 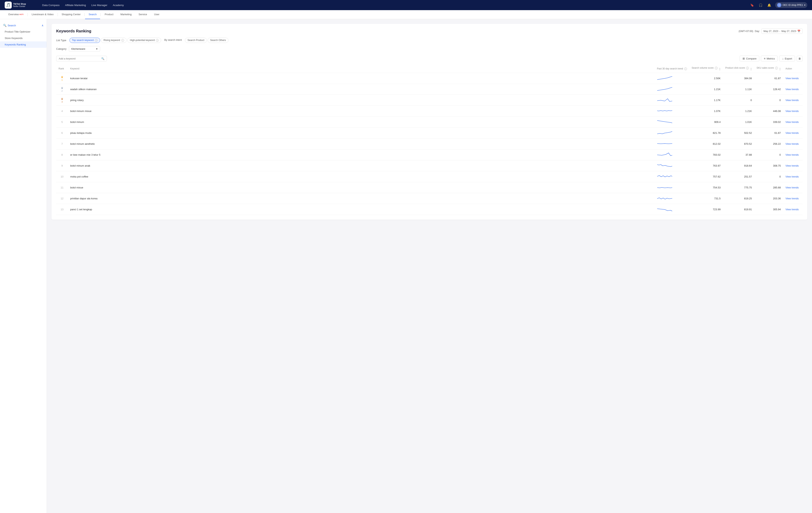 What do you see at coordinates (51, 5) in the screenshot?
I see `nav-data-compass: Data Compass` at bounding box center [51, 5].